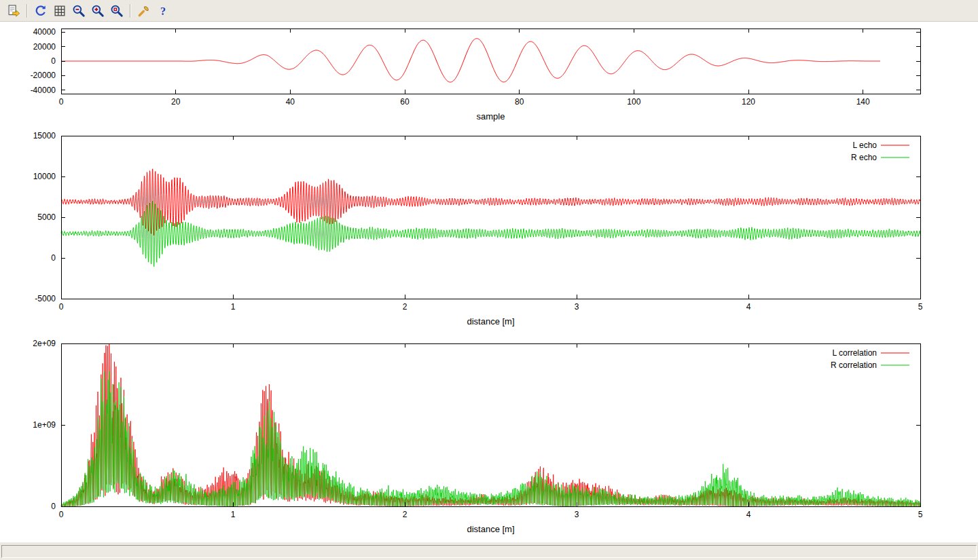 The height and width of the screenshot is (560, 978). I want to click on x-tick-label: 100, so click(634, 102).